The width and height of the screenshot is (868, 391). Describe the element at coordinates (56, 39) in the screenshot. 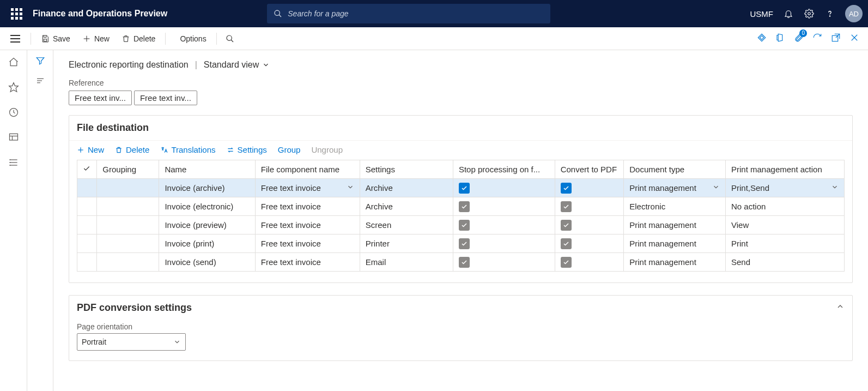

I see `save-button: Save` at that location.